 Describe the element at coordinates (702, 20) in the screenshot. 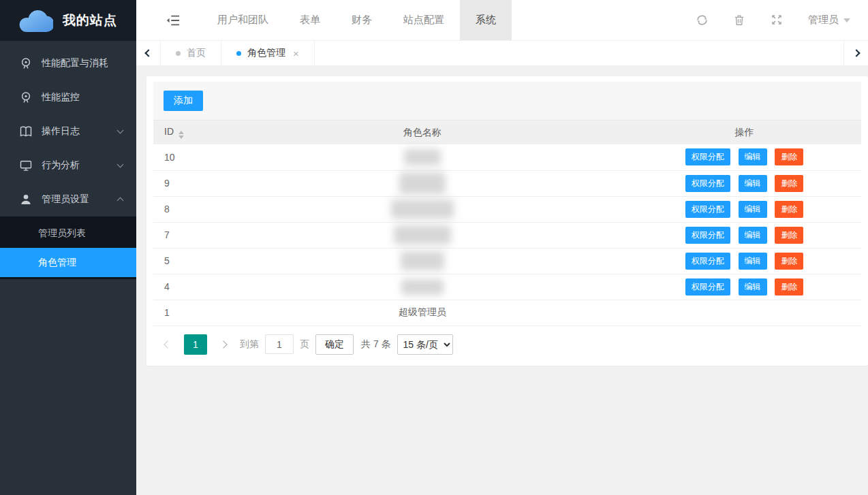

I see `refresh-icon` at that location.